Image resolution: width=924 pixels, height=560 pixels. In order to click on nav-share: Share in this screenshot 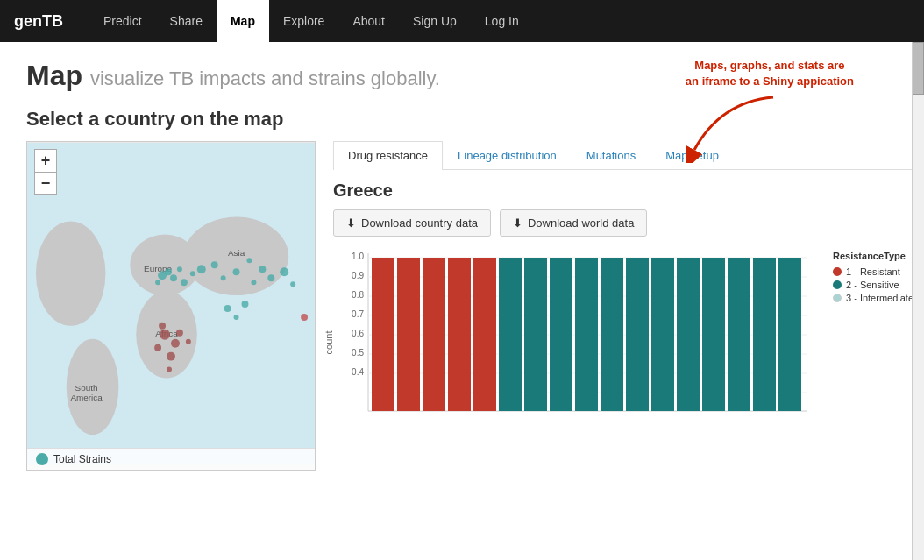, I will do `click(186, 21)`.